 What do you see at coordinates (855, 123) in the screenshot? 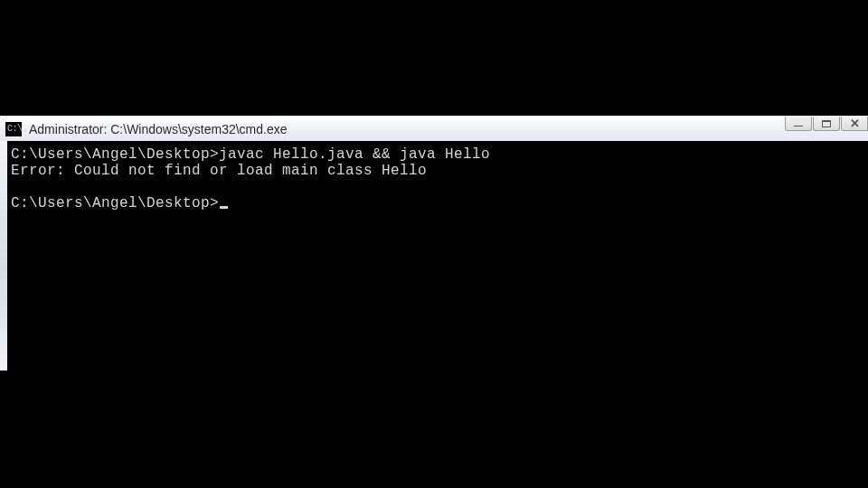
I see `close-icon: ✕` at bounding box center [855, 123].